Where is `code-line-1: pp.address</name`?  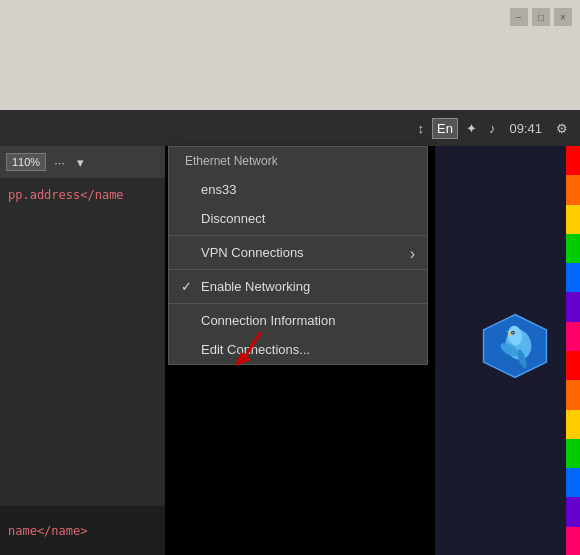
code-line-1: pp.address</name is located at coordinates (82, 196).